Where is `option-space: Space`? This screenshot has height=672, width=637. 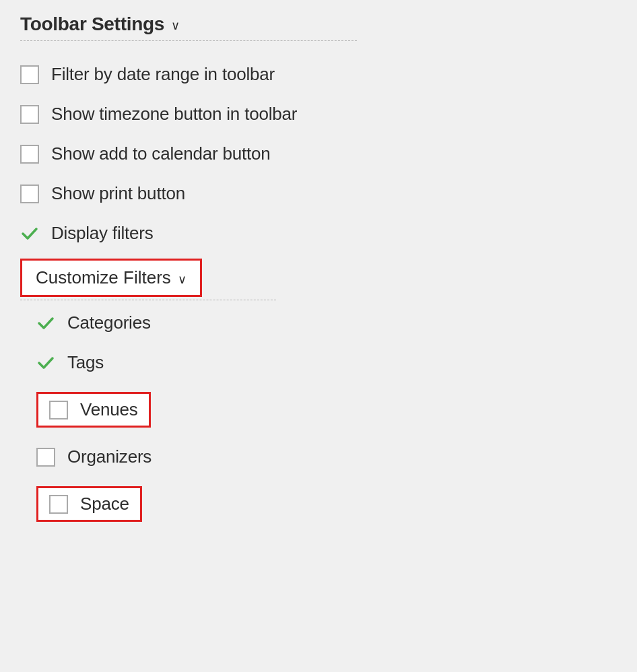 option-space: Space is located at coordinates (189, 504).